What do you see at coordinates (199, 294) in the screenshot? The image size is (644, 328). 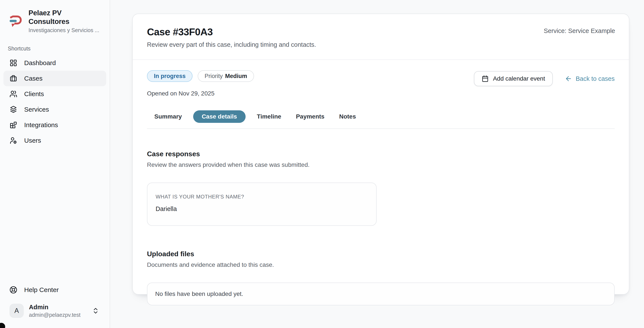 I see `files-empty-message: No files have been uploaded yet.` at bounding box center [199, 294].